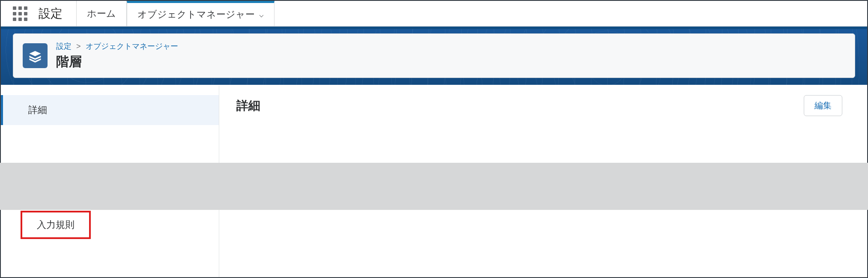 This screenshot has height=278, width=868. I want to click on breadcrumb-current: オブジェクトマネージャー, so click(132, 46).